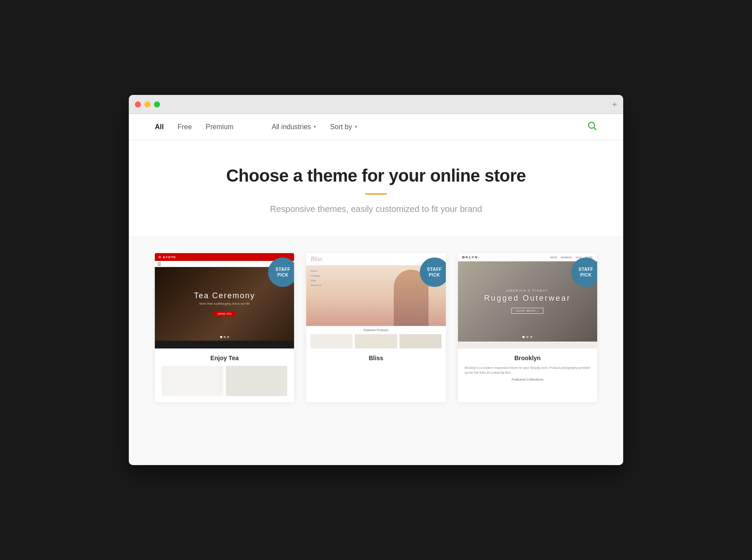 Image resolution: width=752 pixels, height=560 pixels. What do you see at coordinates (225, 304) in the screenshot?
I see `kyoto-hero-text: Tea Ceremony More than a philosophy, tea…` at bounding box center [225, 304].